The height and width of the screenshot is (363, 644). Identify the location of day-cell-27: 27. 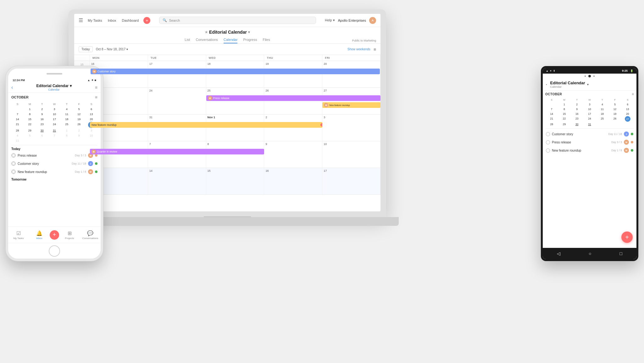
(352, 101).